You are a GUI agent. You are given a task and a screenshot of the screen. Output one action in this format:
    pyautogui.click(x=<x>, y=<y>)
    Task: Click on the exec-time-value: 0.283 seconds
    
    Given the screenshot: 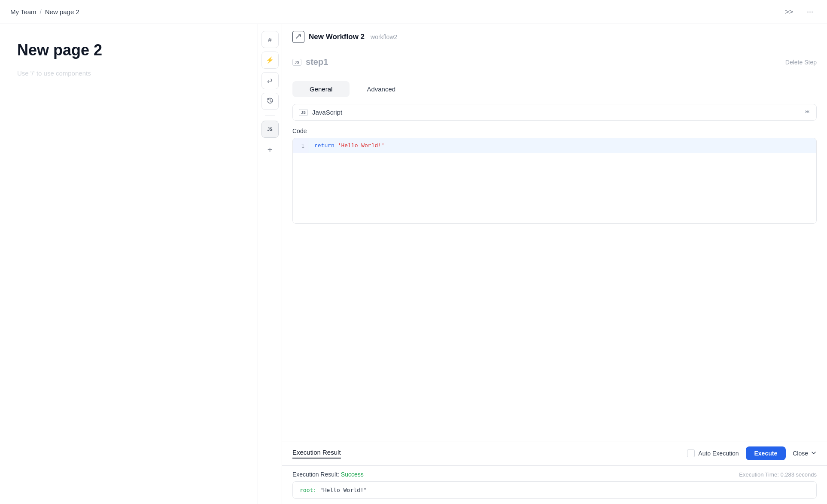 What is the action you would take?
    pyautogui.click(x=799, y=475)
    